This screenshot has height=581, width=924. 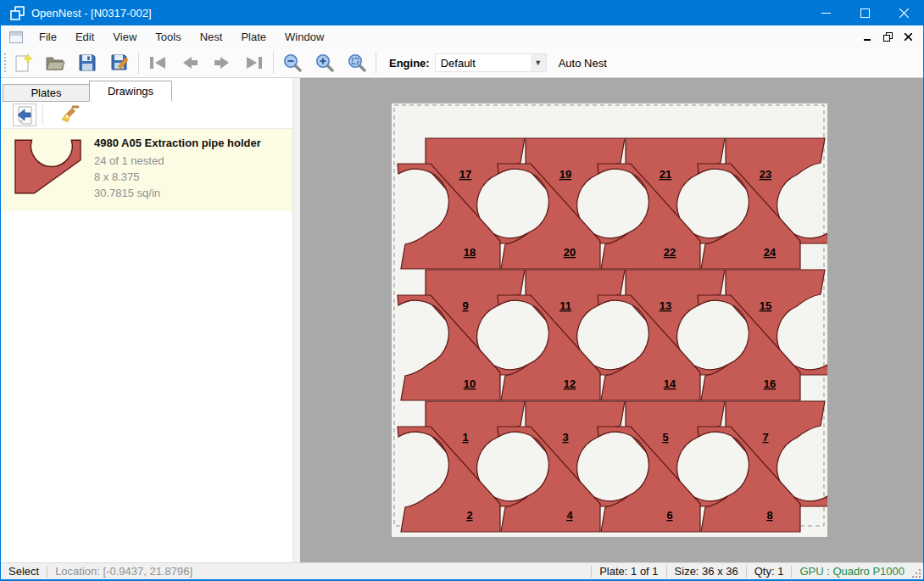 I want to click on part-number-label: 7, so click(x=765, y=438).